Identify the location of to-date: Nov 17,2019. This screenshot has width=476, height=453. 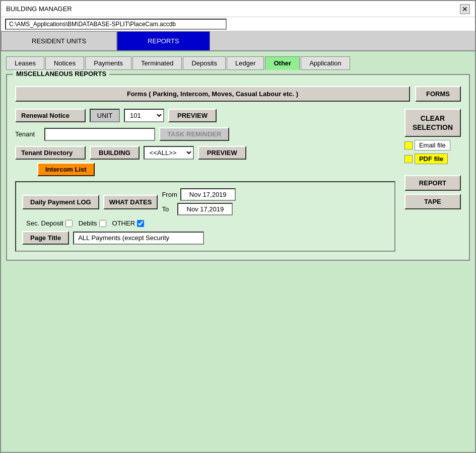
(205, 209).